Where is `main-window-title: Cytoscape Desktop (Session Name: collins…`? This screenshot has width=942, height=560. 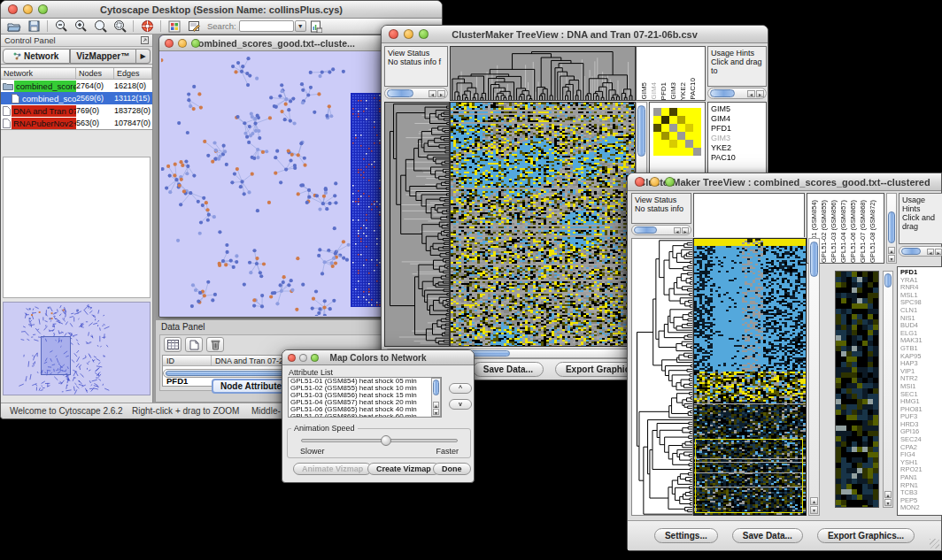
main-window-title: Cytoscape Desktop (Session Name: collins… is located at coordinates (221, 10).